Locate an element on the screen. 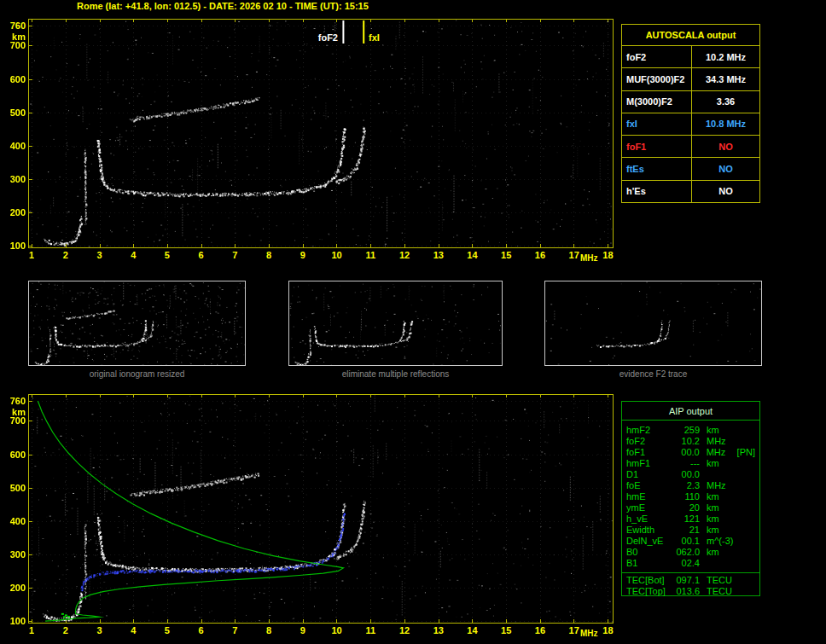 This screenshot has width=826, height=644. station-date-header: Rome (lat: +41.8, lon: 012.5) - DATE: 20… is located at coordinates (223, 6).